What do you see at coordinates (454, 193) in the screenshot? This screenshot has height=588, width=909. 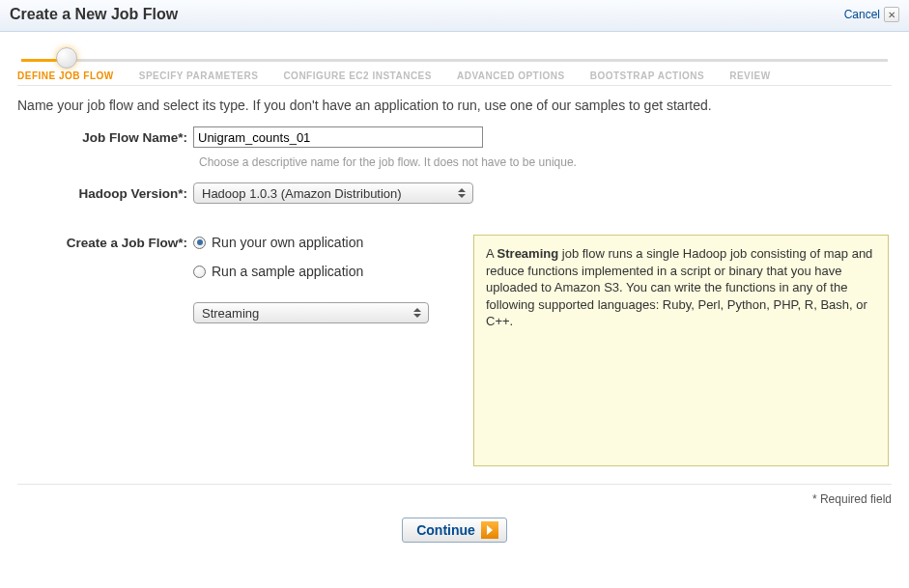 I see `row-hadoop-version: Hadoop Version*: Hadoop 1.0.3 (Amazon Di…` at bounding box center [454, 193].